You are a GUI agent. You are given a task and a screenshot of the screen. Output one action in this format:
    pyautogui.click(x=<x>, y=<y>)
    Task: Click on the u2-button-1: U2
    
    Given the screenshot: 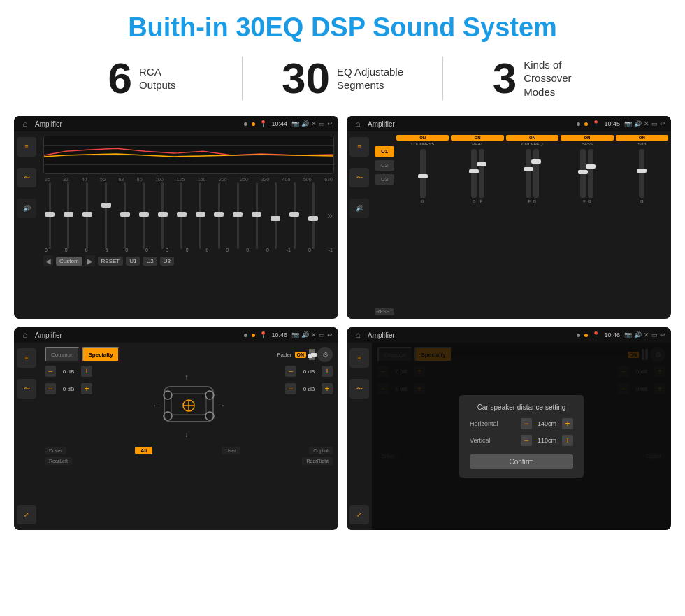 What is the action you would take?
    pyautogui.click(x=150, y=262)
    